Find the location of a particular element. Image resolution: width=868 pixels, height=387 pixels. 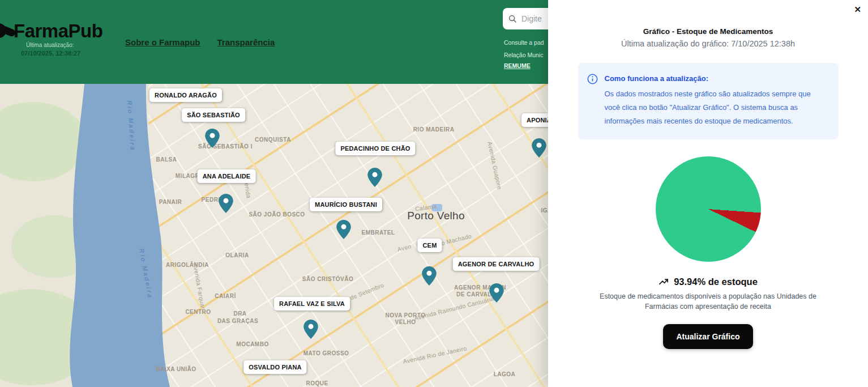

pie-chart is located at coordinates (708, 209).